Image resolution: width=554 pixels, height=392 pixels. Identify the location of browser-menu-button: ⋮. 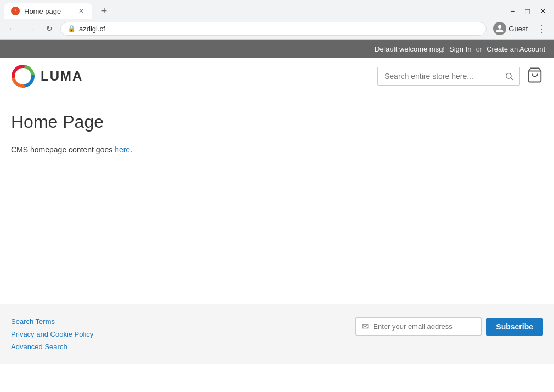
(542, 29).